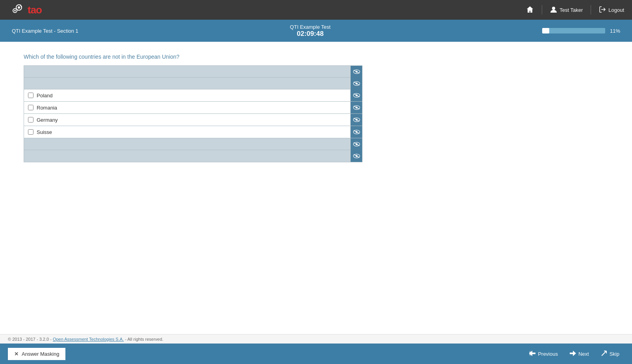 Image resolution: width=632 pixels, height=364 pixels. I want to click on top-navigation: tao Test Taker, so click(316, 10).